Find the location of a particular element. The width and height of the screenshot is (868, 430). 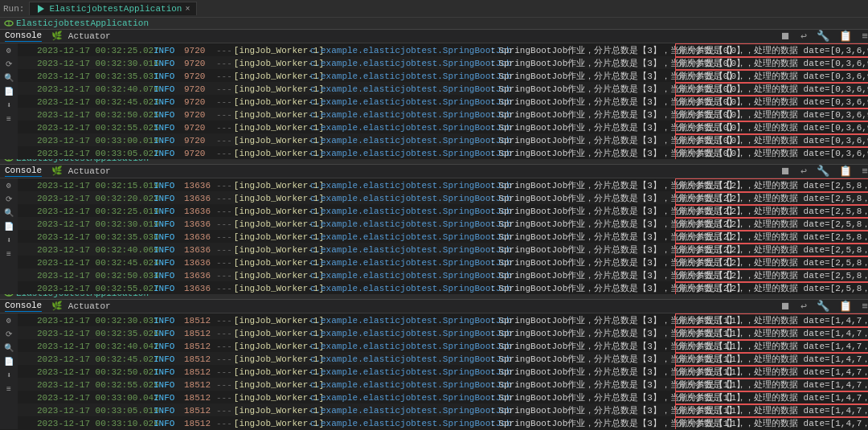

toolbar-btn-3-2: ↩ is located at coordinates (804, 306).